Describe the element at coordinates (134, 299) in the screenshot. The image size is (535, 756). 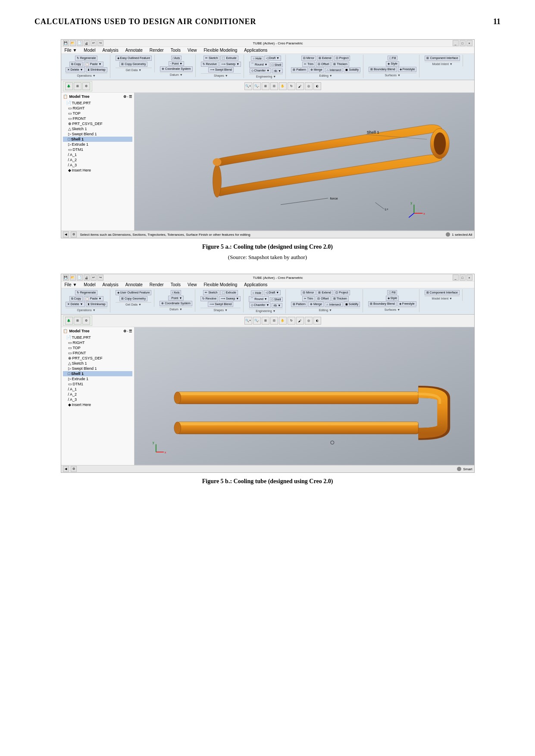
I see `copygeom-btn-5b: ⊞ Copy Geometry` at that location.